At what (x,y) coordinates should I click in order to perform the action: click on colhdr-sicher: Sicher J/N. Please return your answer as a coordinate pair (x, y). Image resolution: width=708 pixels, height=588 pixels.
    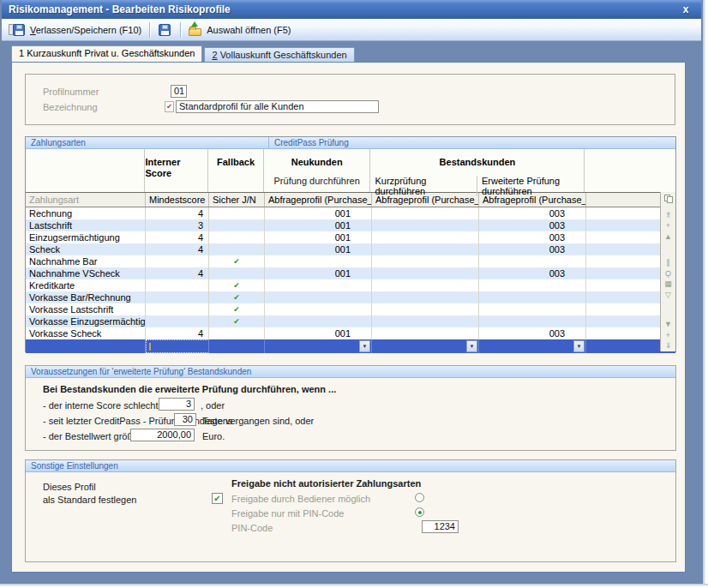
    Looking at the image, I should click on (237, 200).